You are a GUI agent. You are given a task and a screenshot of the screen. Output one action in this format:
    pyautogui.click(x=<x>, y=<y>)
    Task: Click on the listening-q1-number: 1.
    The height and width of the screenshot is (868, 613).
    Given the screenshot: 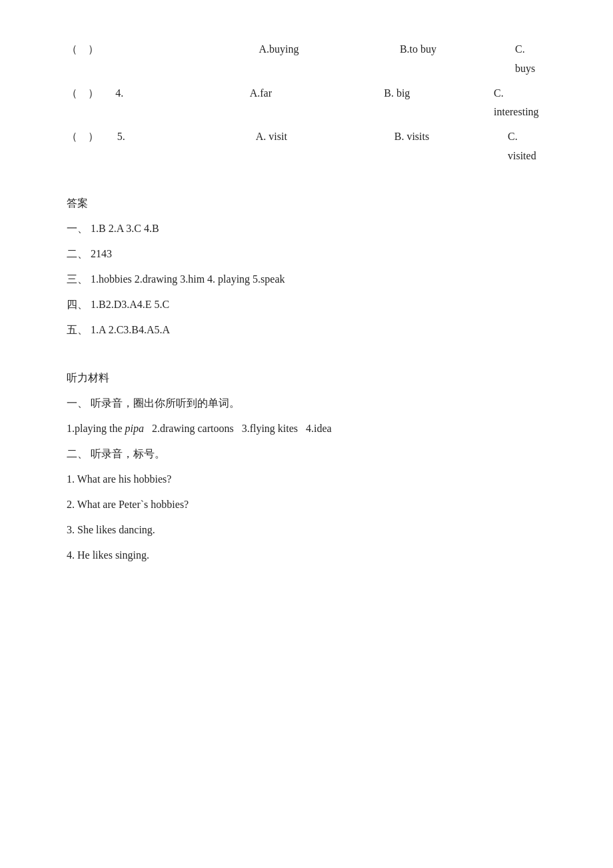 What is the action you would take?
    pyautogui.click(x=71, y=479)
    